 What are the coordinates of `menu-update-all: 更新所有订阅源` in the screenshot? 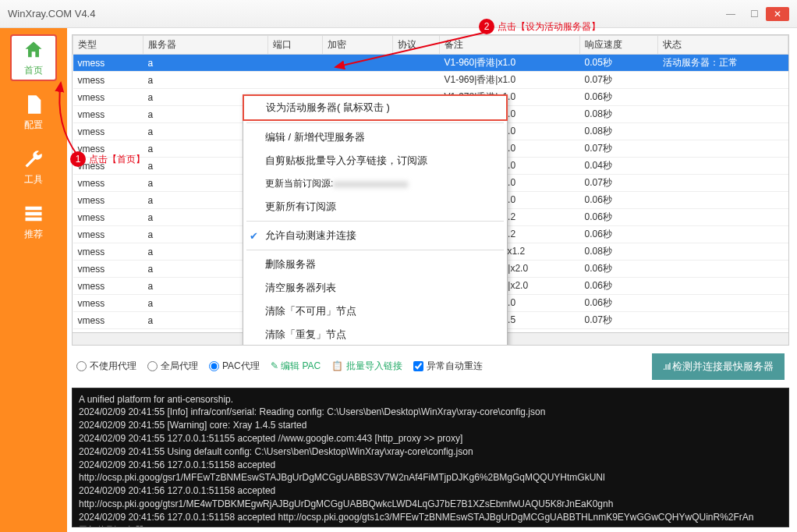 It's located at (375, 207).